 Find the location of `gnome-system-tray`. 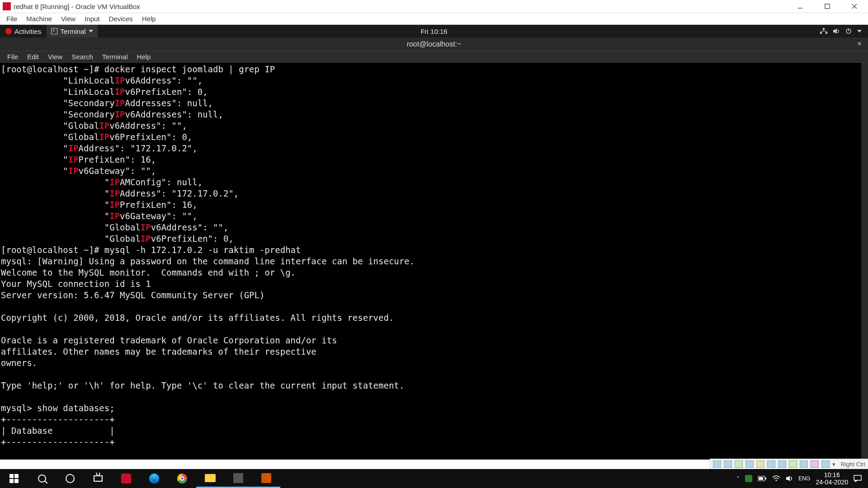

gnome-system-tray is located at coordinates (844, 31).